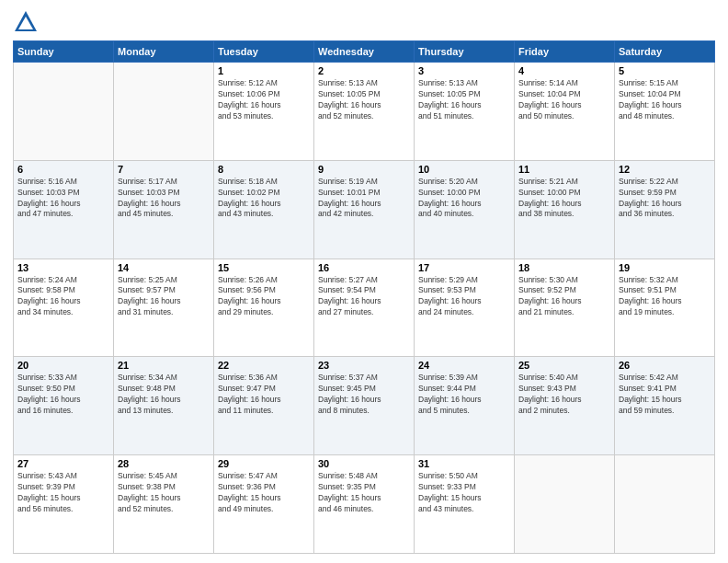 Image resolution: width=728 pixels, height=563 pixels. I want to click on day-number: 10, so click(464, 169).